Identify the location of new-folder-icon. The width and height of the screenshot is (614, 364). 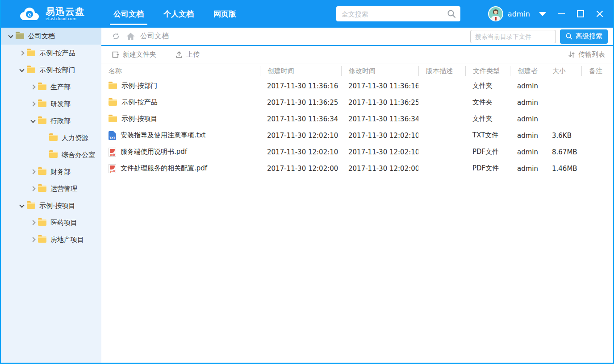
(116, 54).